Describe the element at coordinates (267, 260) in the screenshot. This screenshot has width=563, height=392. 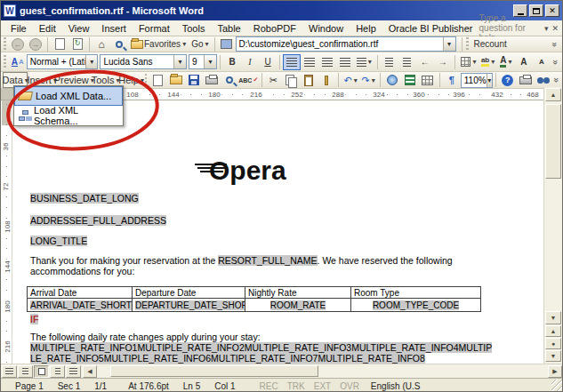
I see `field-resort-name: RESORT_FULL_NAME` at that location.